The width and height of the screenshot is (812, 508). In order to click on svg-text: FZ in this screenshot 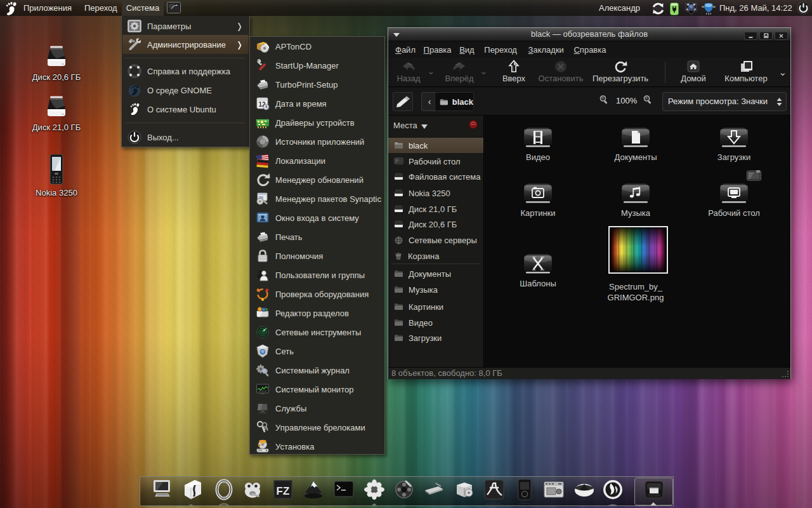, I will do `click(283, 491)`.